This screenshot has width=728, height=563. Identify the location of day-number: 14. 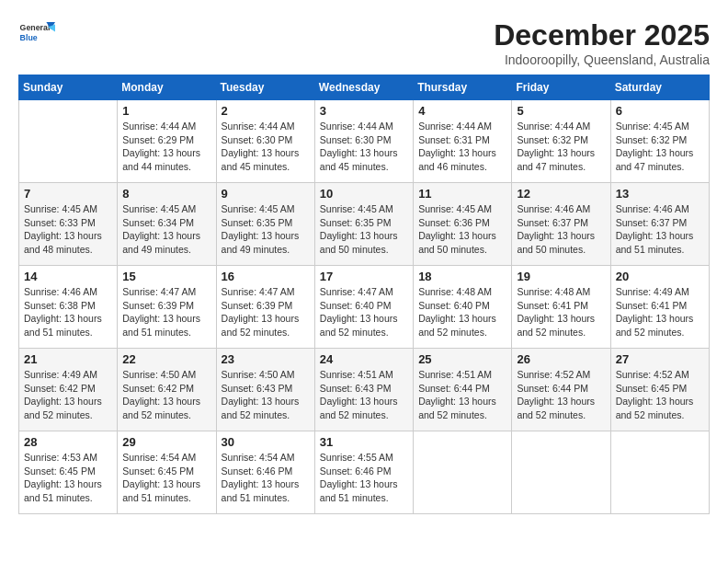
(68, 276).